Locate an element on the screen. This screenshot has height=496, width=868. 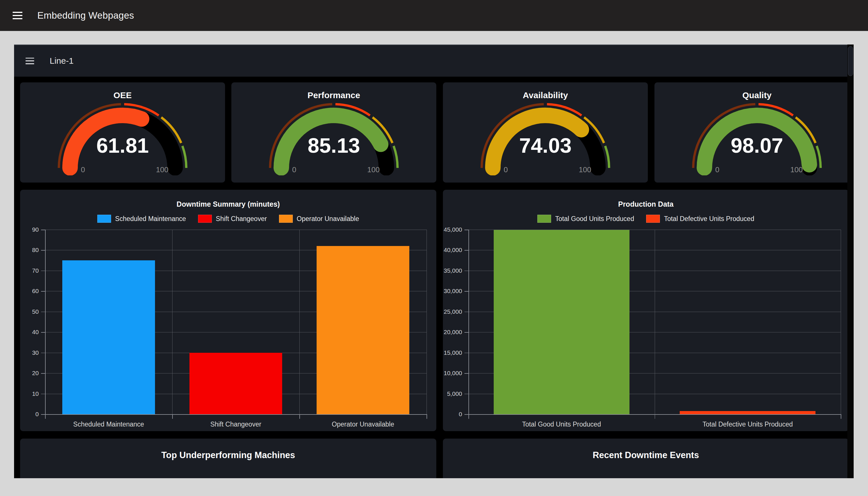
y-axis-line is located at coordinates (45, 324).